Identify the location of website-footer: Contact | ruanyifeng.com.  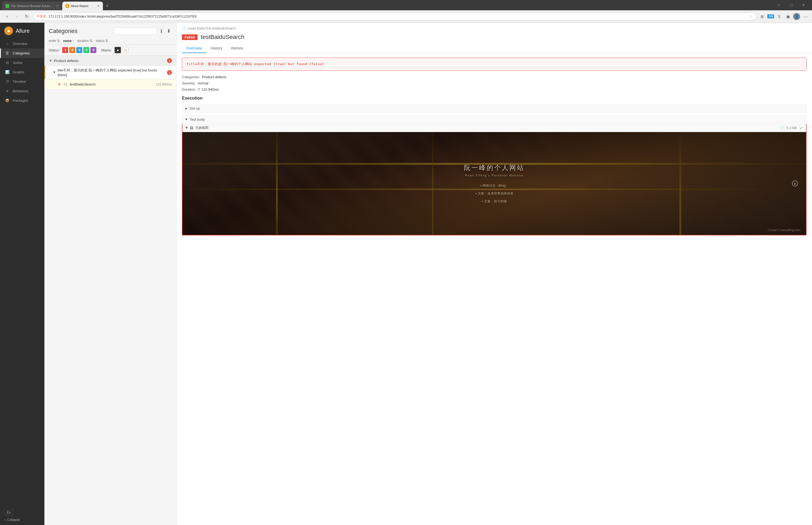
(784, 230).